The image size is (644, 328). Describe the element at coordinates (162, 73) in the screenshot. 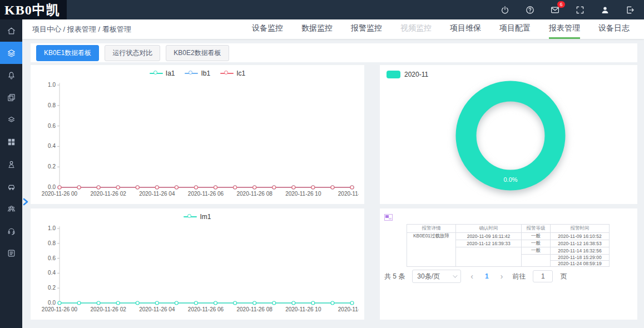

I see `legend-item: Ia1` at that location.